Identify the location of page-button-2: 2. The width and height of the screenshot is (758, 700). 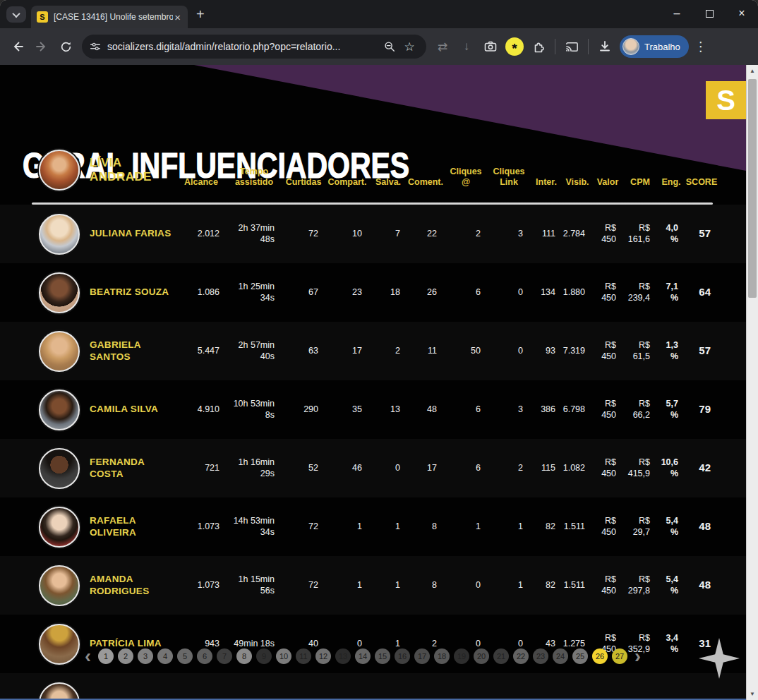
(126, 656).